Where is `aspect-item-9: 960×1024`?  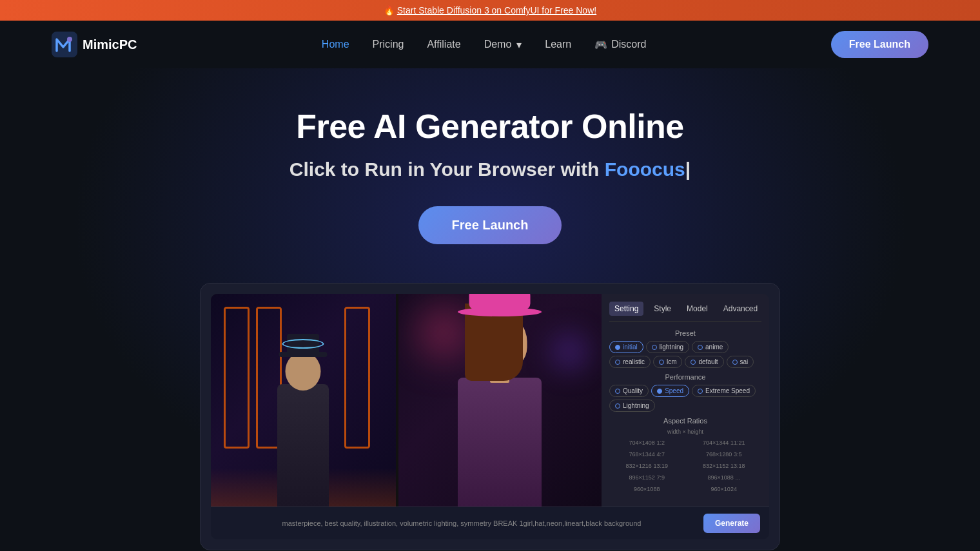 aspect-item-9: 960×1024 is located at coordinates (725, 488).